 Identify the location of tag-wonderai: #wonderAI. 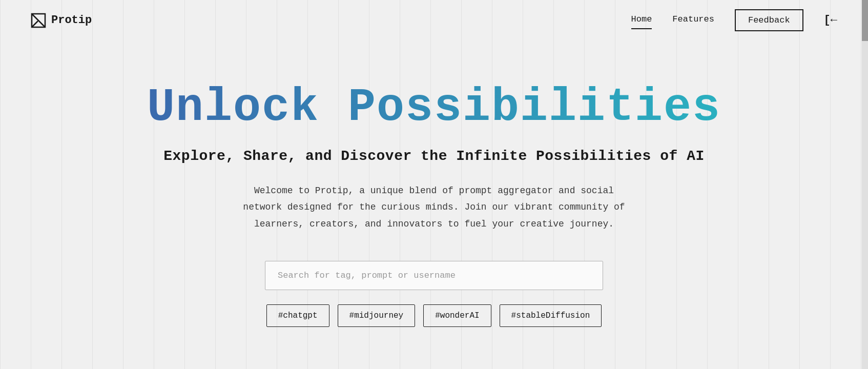
(457, 316).